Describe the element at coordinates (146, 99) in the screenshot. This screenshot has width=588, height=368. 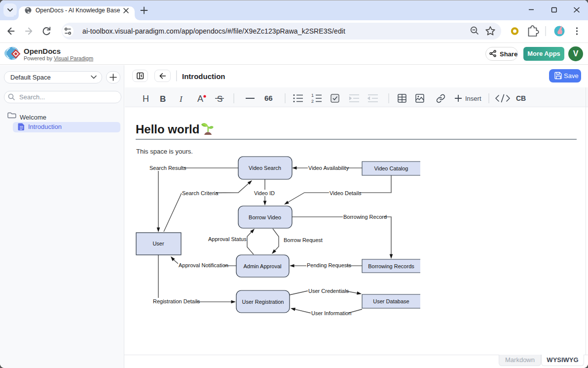
I see `svg-text: H` at that location.